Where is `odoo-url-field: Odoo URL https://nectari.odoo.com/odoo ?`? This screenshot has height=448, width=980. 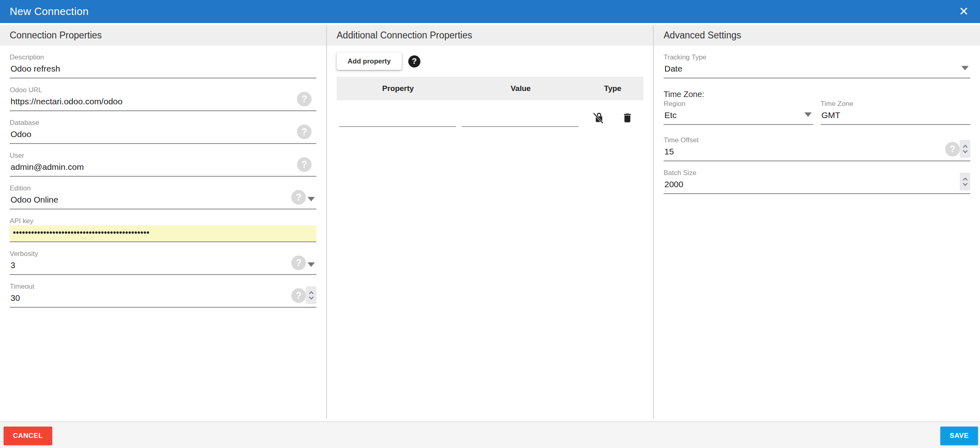 odoo-url-field: Odoo URL https://nectari.odoo.com/odoo ? is located at coordinates (163, 99).